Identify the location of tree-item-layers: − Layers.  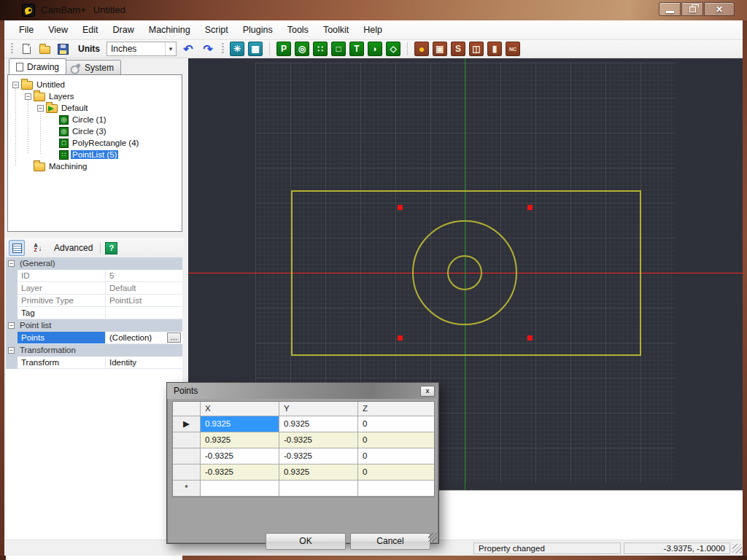
(50, 96).